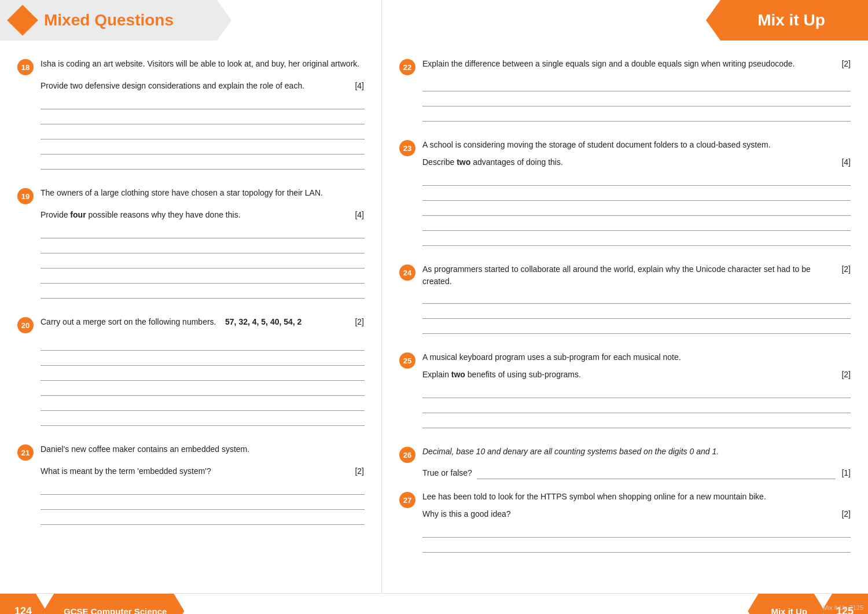  Describe the element at coordinates (25, 67) in the screenshot. I see `q18-badge: 18` at that location.